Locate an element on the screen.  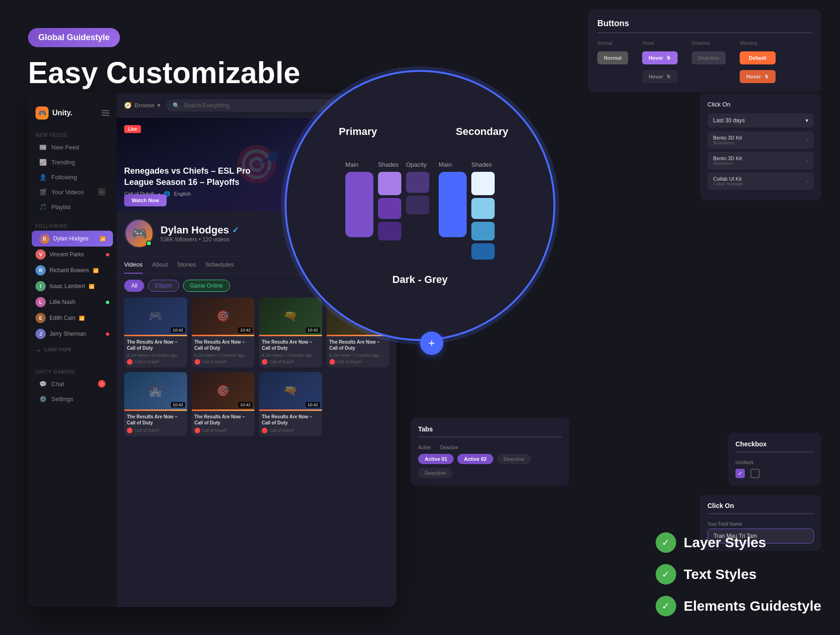
global-guidestyle-badge: Global Guidestyle is located at coordinates (74, 37).